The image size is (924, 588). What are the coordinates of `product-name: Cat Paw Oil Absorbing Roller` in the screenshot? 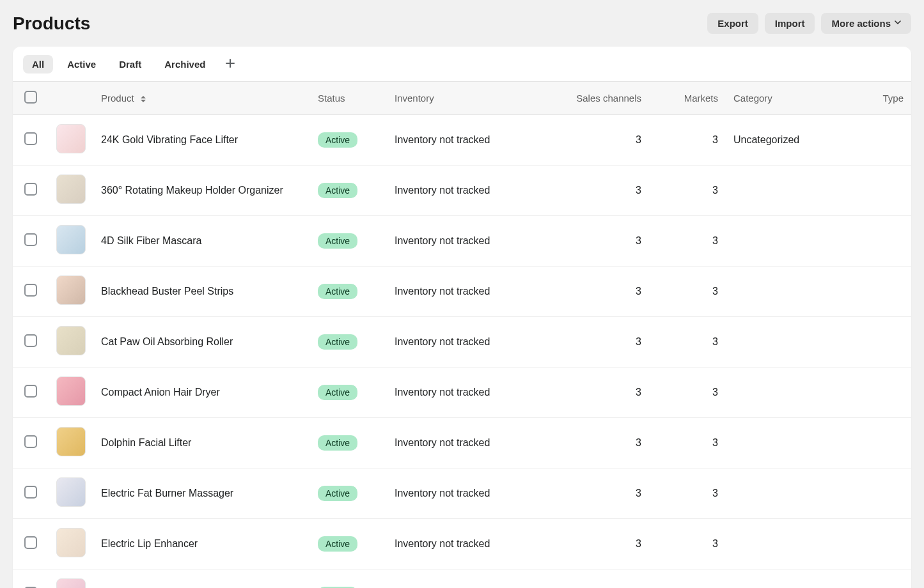 It's located at (202, 343).